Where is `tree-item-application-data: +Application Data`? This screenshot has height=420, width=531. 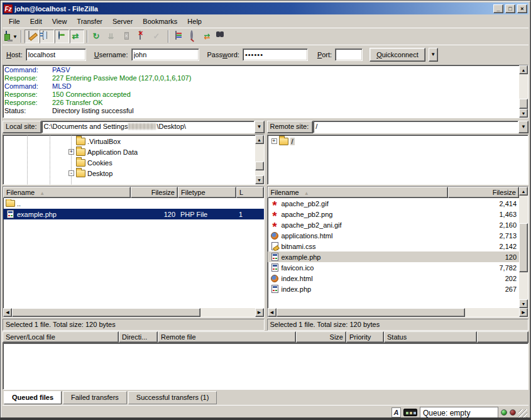
tree-item-application-data: +Application Data is located at coordinates (129, 152).